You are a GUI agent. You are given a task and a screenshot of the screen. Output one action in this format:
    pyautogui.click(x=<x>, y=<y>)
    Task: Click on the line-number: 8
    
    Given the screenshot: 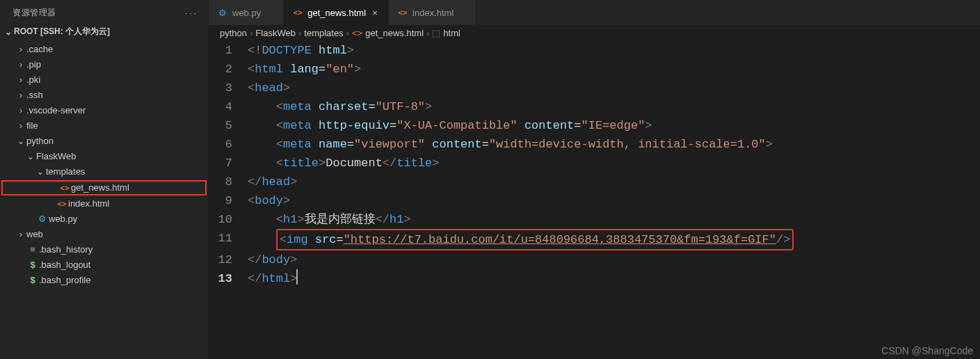 What is the action you would take?
    pyautogui.click(x=228, y=182)
    